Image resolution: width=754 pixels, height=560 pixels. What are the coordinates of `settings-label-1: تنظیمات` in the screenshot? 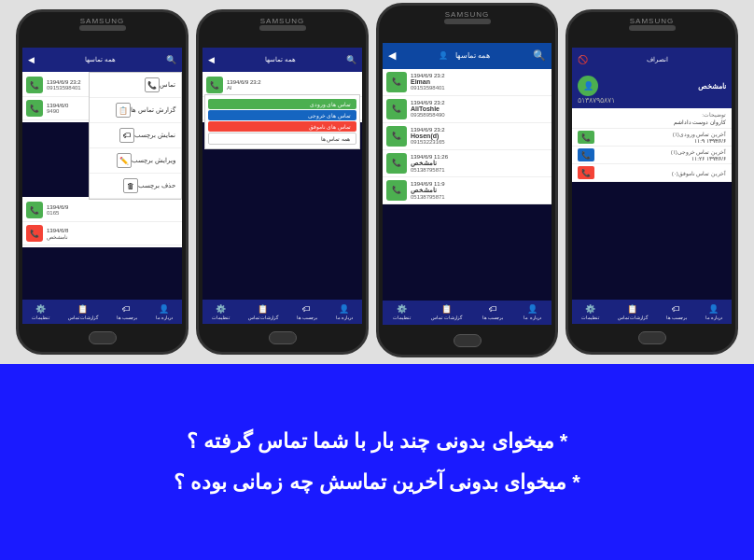 It's located at (41, 317).